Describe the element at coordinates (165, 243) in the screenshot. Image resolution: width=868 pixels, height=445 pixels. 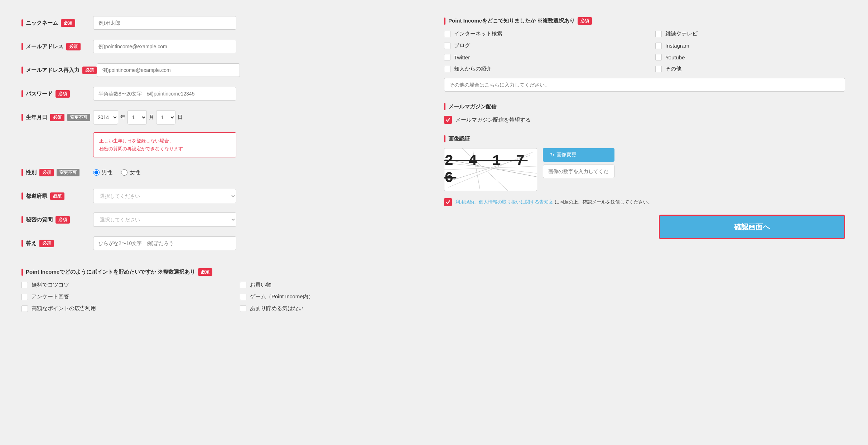
I see `answer-input` at that location.